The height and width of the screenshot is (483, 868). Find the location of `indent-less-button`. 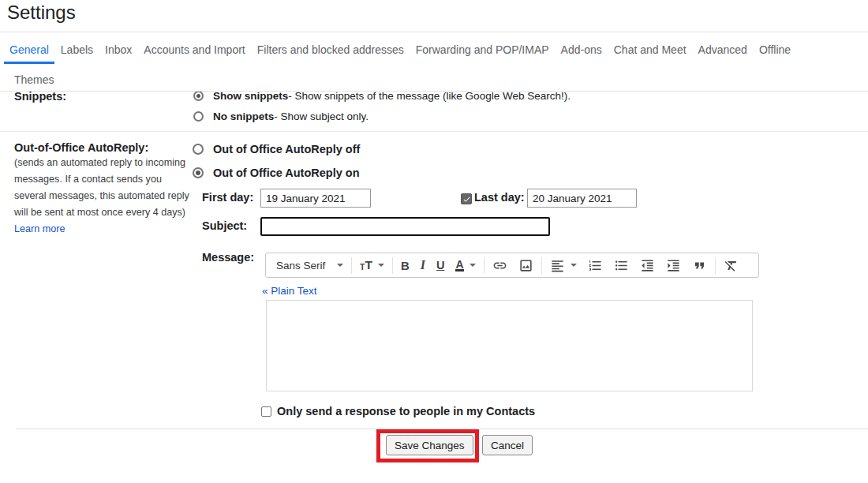

indent-less-button is located at coordinates (647, 265).